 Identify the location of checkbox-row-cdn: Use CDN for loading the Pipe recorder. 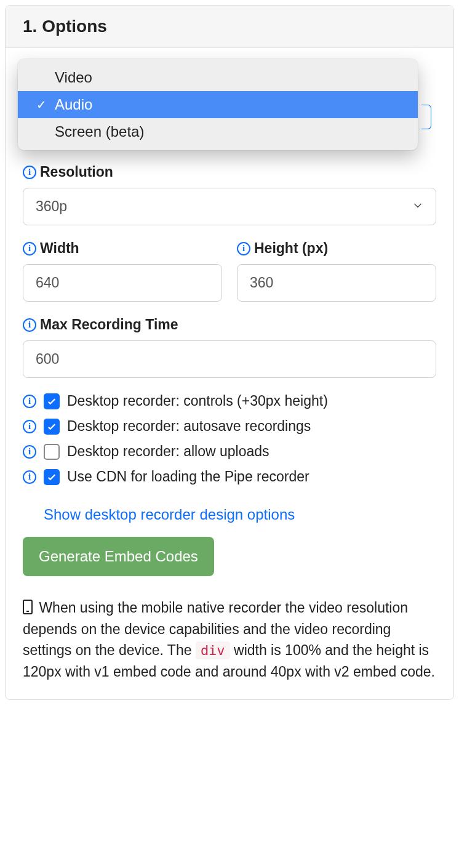
(230, 476).